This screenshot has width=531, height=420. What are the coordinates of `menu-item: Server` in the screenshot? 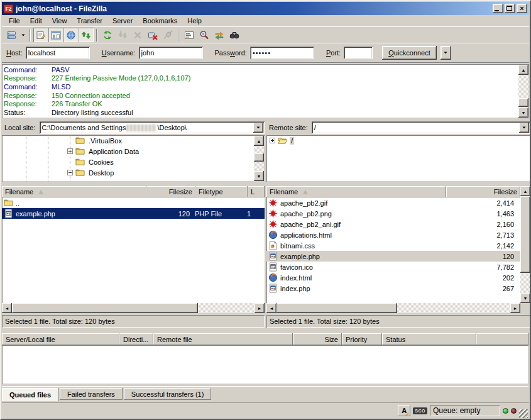 It's located at (123, 21).